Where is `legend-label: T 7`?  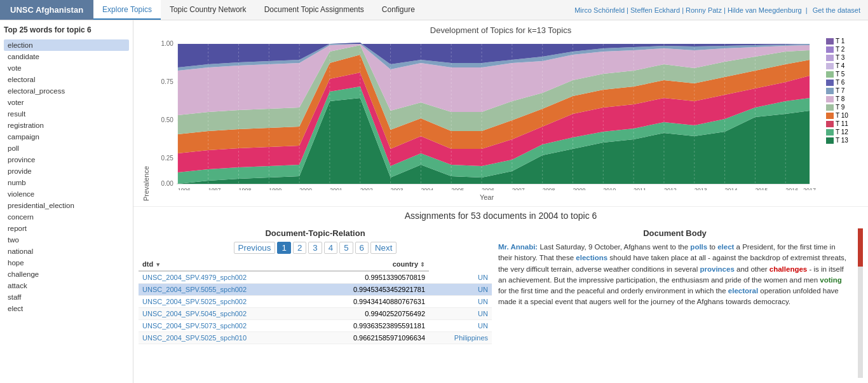 legend-label: T 7 is located at coordinates (840, 90).